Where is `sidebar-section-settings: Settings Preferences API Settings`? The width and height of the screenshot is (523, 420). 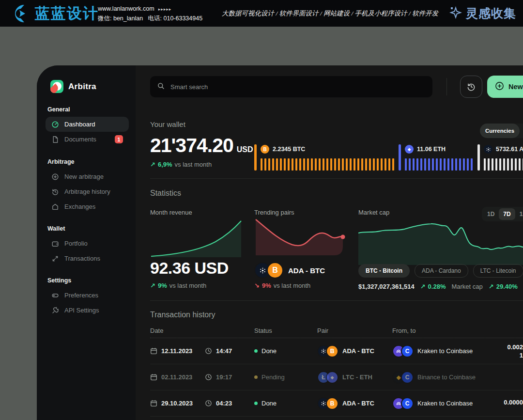 sidebar-section-settings: Settings Preferences API Settings is located at coordinates (87, 297).